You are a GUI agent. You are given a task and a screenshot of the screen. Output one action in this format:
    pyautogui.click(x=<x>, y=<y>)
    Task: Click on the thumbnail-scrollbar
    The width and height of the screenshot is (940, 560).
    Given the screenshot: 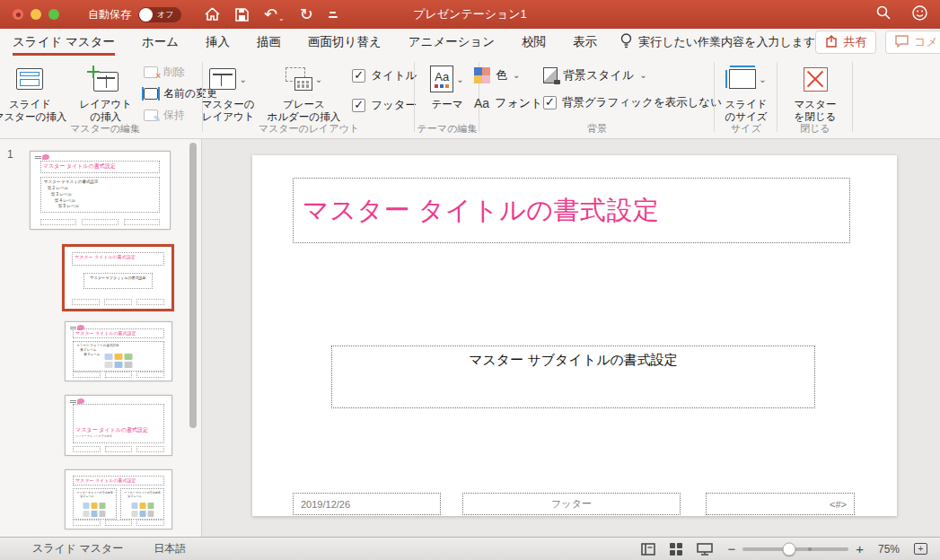 What is the action you would take?
    pyautogui.click(x=193, y=285)
    